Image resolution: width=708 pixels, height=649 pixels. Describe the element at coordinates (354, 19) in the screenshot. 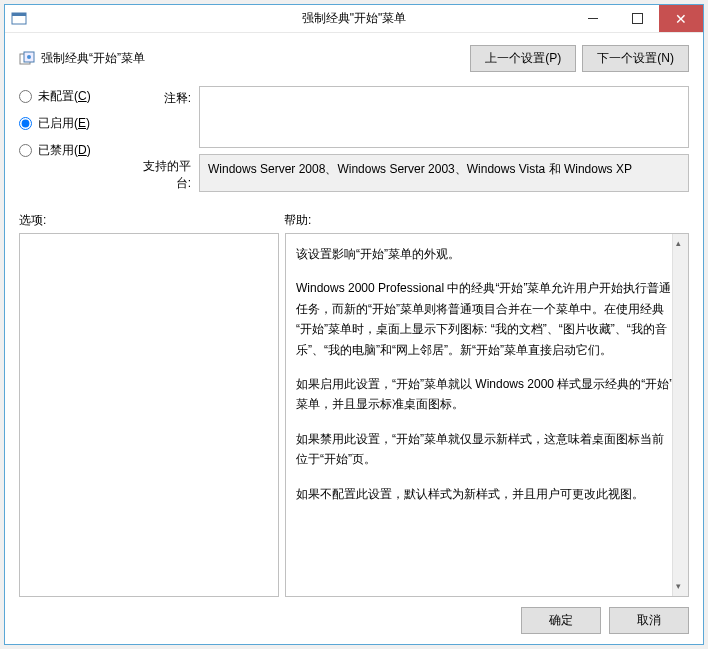

I see `titlebar: 强制经典"开始"菜单 ✕` at that location.